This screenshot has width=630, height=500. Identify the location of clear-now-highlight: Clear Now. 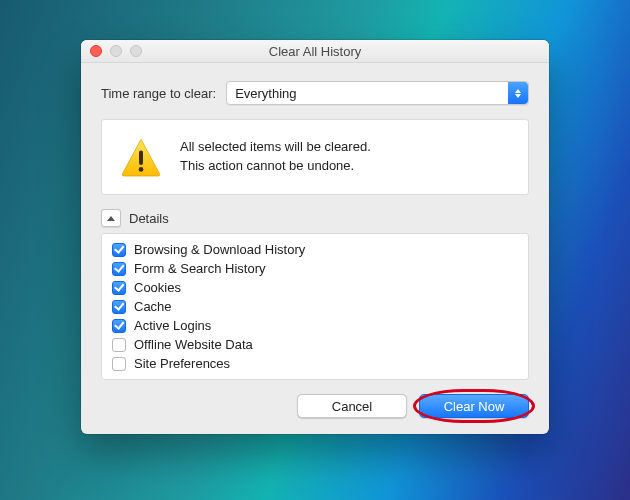
(474, 406).